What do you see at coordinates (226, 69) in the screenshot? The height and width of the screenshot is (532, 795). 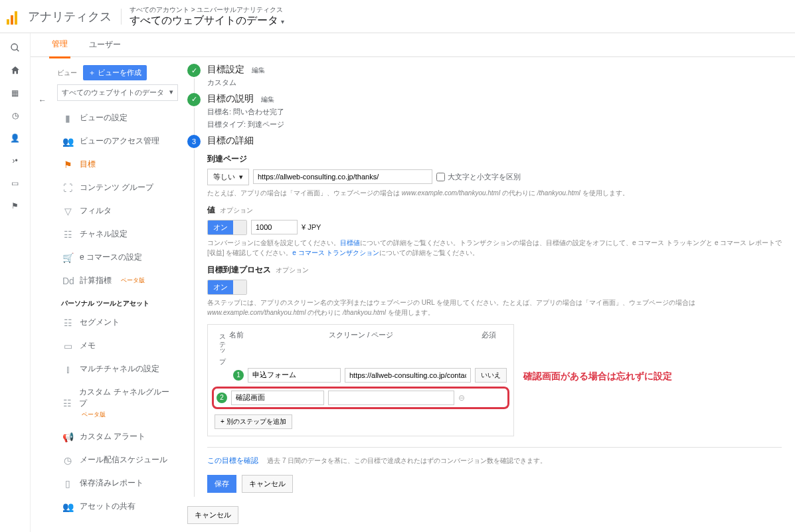 I see `step-1-title: 目標設定` at bounding box center [226, 69].